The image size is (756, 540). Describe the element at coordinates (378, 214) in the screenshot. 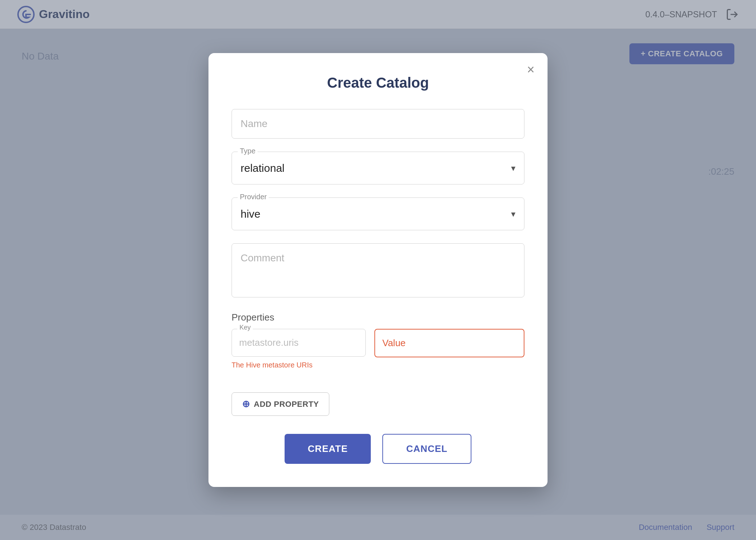

I see `provider-select-wrapper: Provider hive iceberg mysql postgresql ▾` at that location.